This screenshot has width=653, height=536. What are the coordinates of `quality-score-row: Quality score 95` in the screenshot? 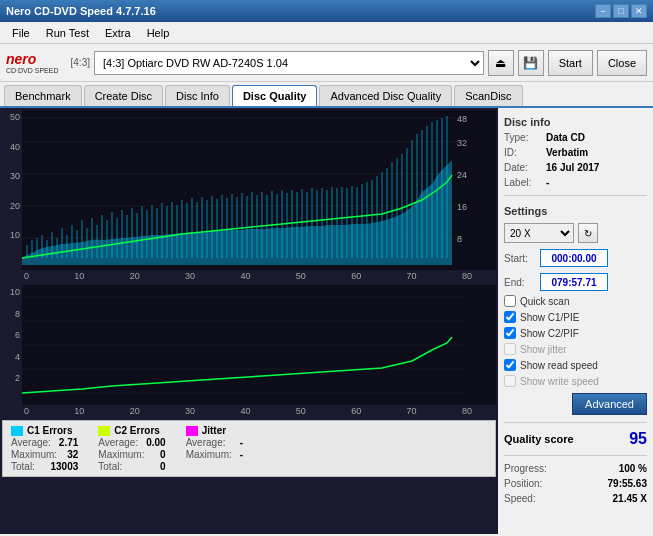 It's located at (576, 439).